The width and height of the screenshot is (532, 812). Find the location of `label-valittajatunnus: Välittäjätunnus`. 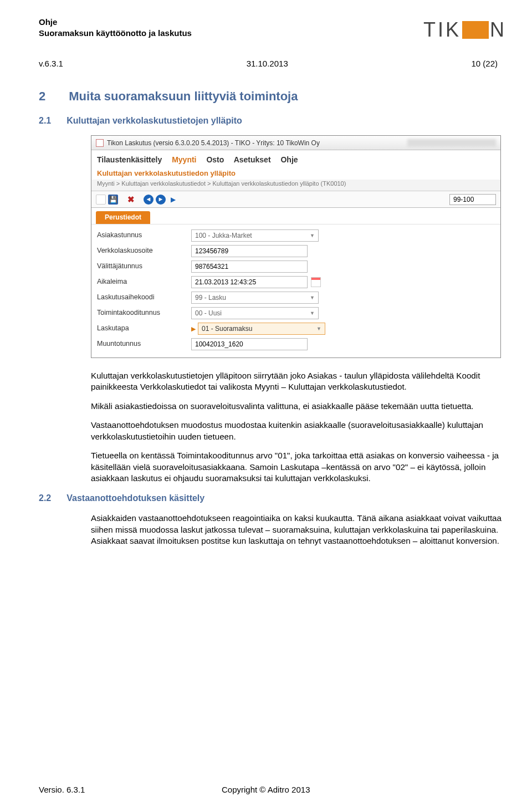

label-valittajatunnus: Välittäjätunnus is located at coordinates (144, 266).